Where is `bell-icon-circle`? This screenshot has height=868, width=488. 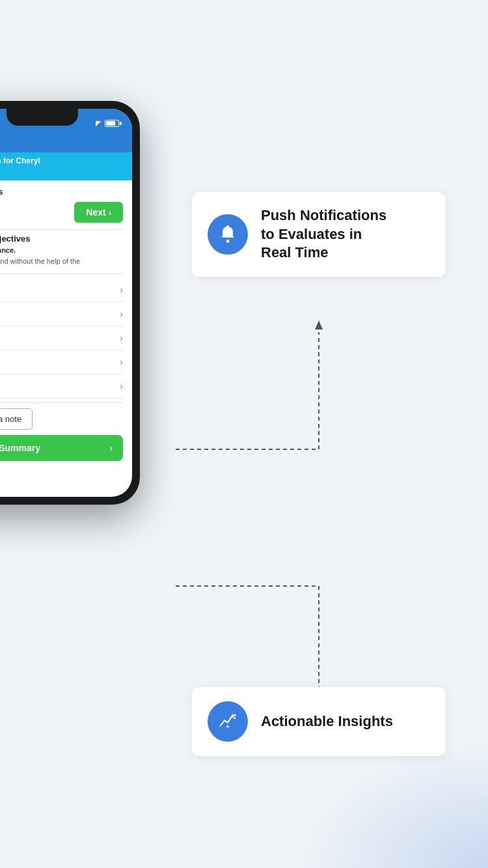 bell-icon-circle is located at coordinates (228, 234).